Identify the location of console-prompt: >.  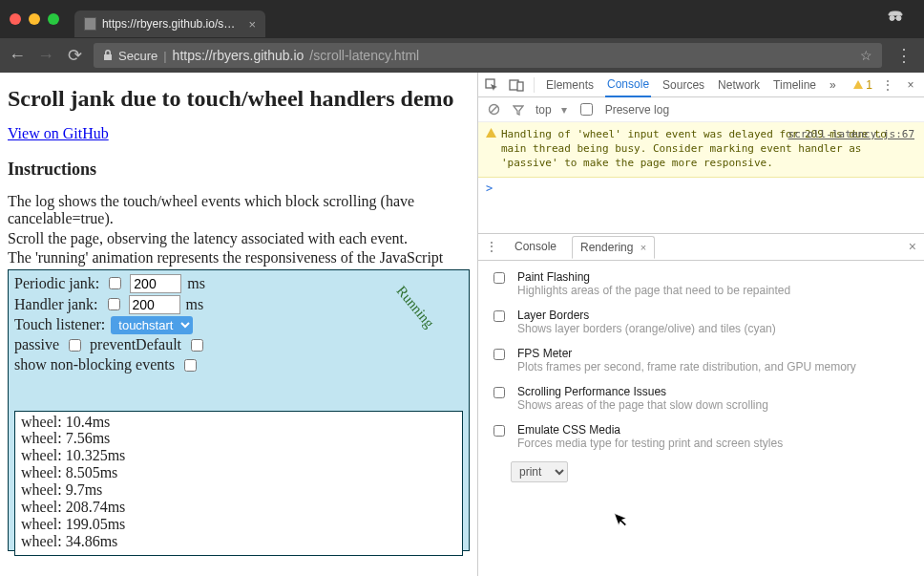
(701, 188).